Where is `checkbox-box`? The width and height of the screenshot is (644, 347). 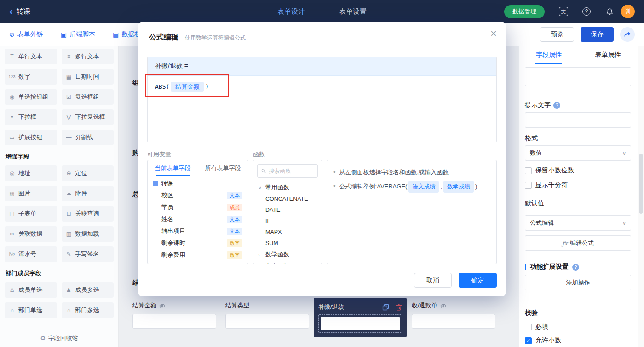
checkbox-box is located at coordinates (528, 186).